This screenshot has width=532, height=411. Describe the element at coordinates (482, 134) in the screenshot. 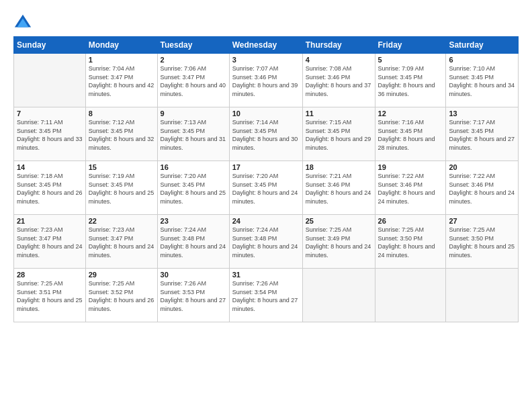

I see `calendar-cell: 13Sunrise: 7:17 AMSunset: 3:45 PMDayligh…` at that location.